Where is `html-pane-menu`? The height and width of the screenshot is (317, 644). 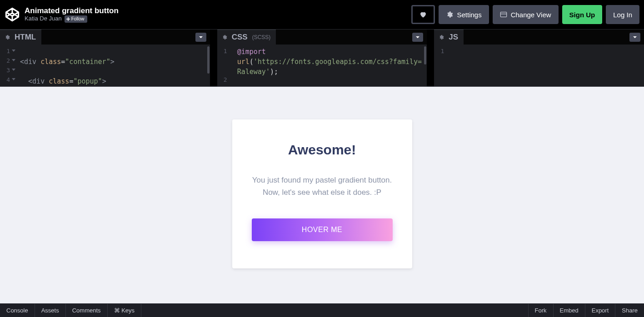
html-pane-menu is located at coordinates (201, 37).